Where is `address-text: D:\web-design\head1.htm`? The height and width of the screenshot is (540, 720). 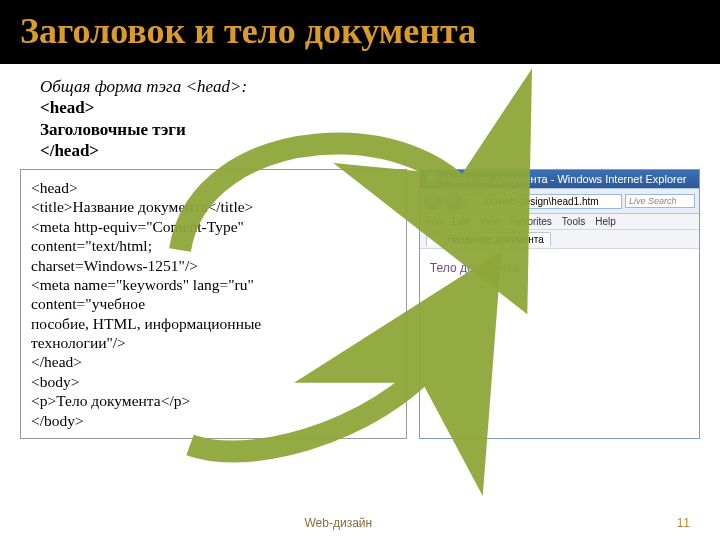 address-text: D:\web-design\head1.htm is located at coordinates (542, 202).